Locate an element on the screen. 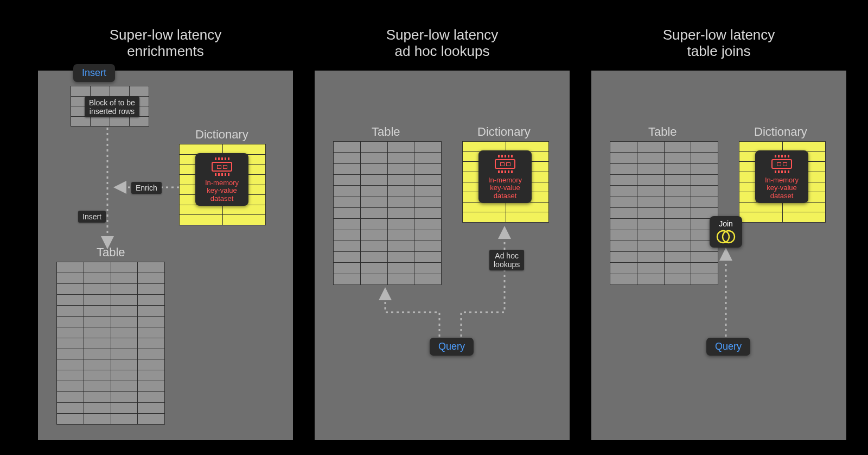 The height and width of the screenshot is (455, 868). panel-title: Super-low latencyad hoc lookups is located at coordinates (442, 43).